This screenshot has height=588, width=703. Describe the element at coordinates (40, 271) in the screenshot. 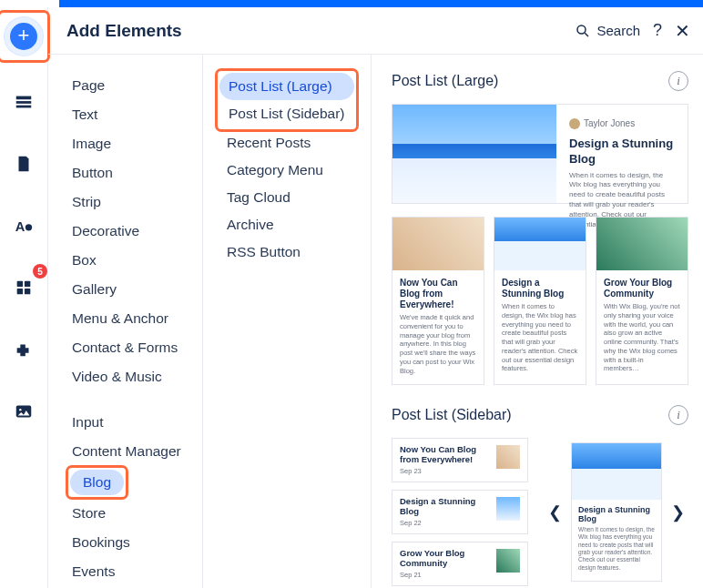

I see `apps-badge: 5` at that location.